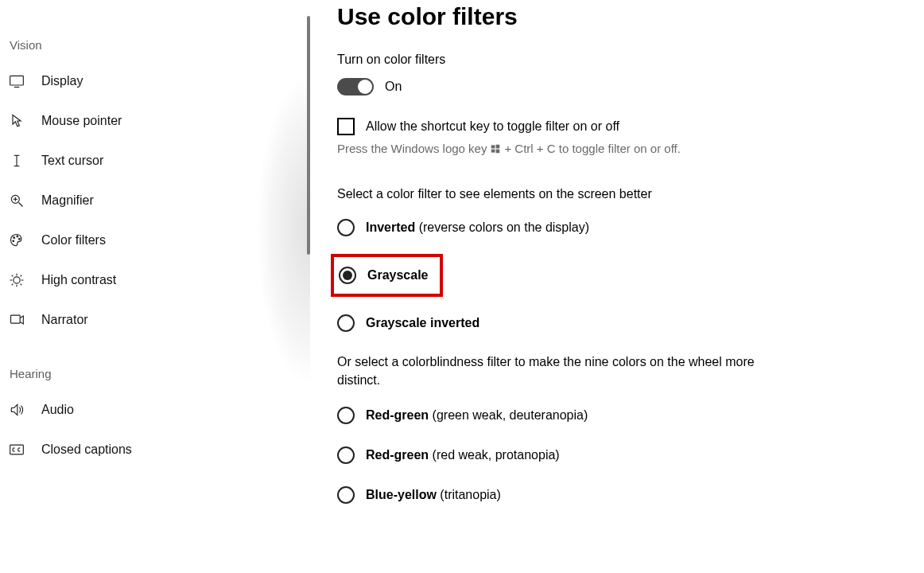 The width and height of the screenshot is (924, 573). I want to click on radio-deuteranopia-control, so click(346, 415).